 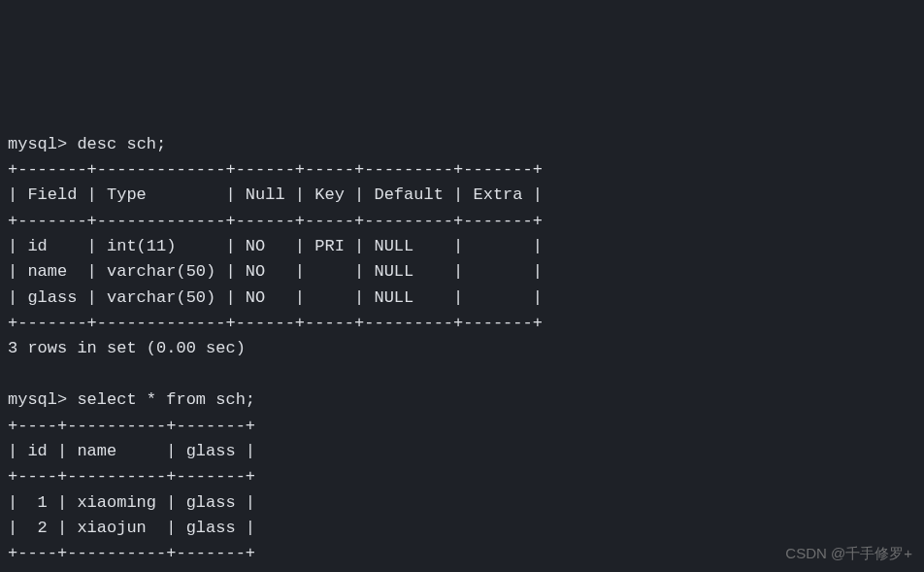 I want to click on desc-row-1: | name | varchar(50) | NO | | NULL | |, so click(x=276, y=272).